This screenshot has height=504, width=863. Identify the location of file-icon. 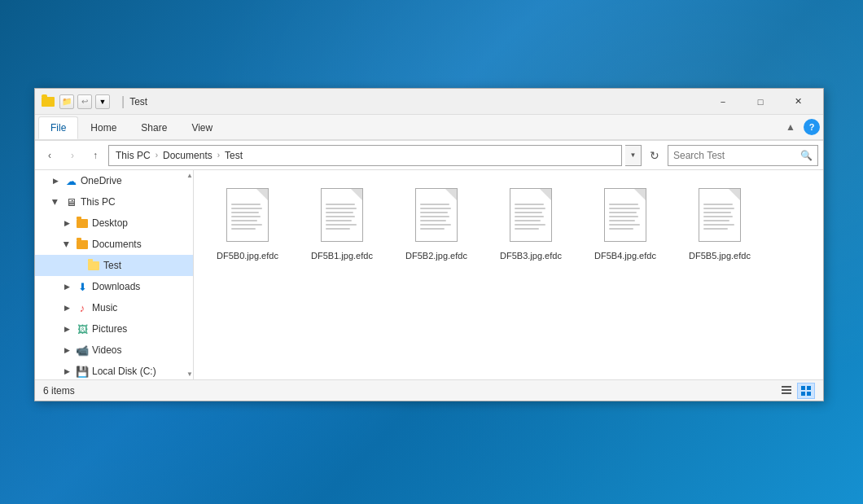
(248, 217).